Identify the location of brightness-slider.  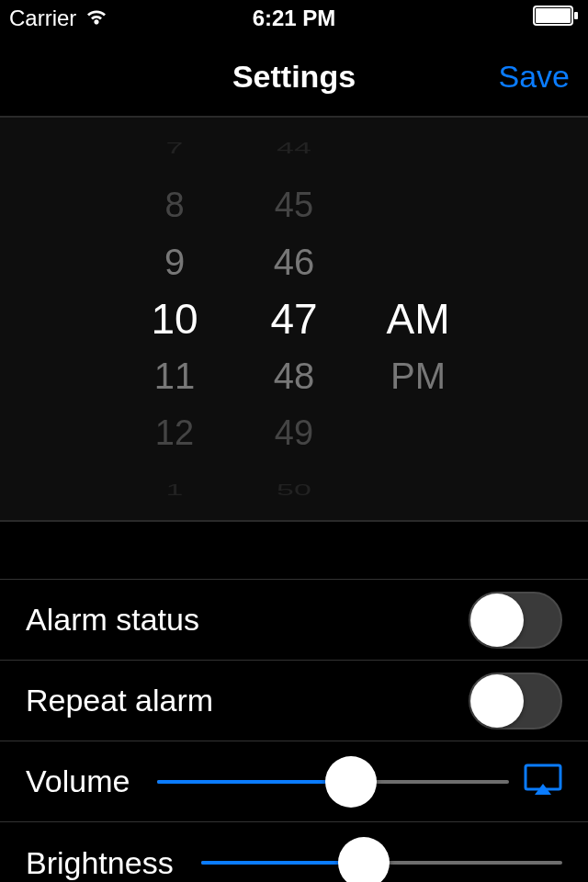
(382, 863).